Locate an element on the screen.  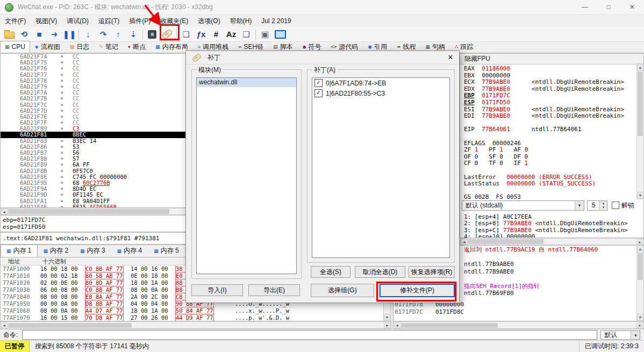
tab-breakpoints: ●断点 is located at coordinates (137, 47).